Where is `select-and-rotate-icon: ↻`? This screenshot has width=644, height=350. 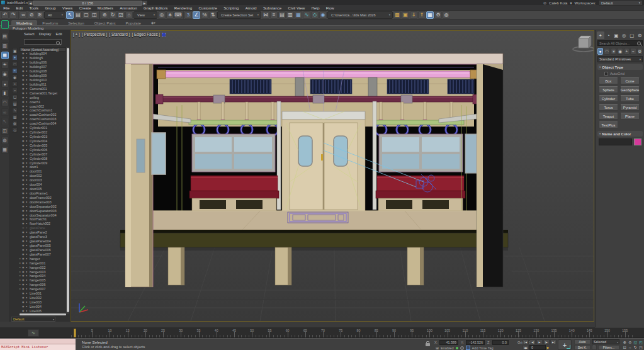
select-and-rotate-icon: ↻ is located at coordinates (113, 15).